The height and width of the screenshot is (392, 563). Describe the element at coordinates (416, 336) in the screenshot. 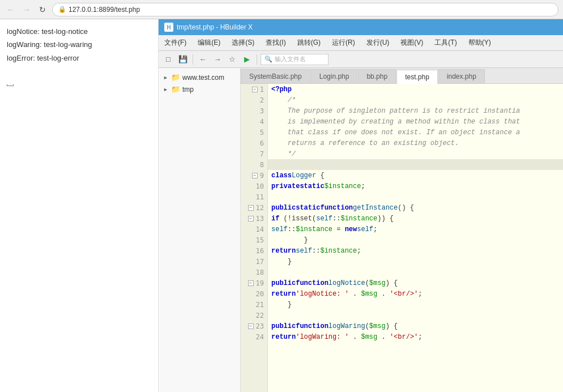

I see `code-line-24: return 'logWaring: ' . $msg . '<br/>';` at that location.